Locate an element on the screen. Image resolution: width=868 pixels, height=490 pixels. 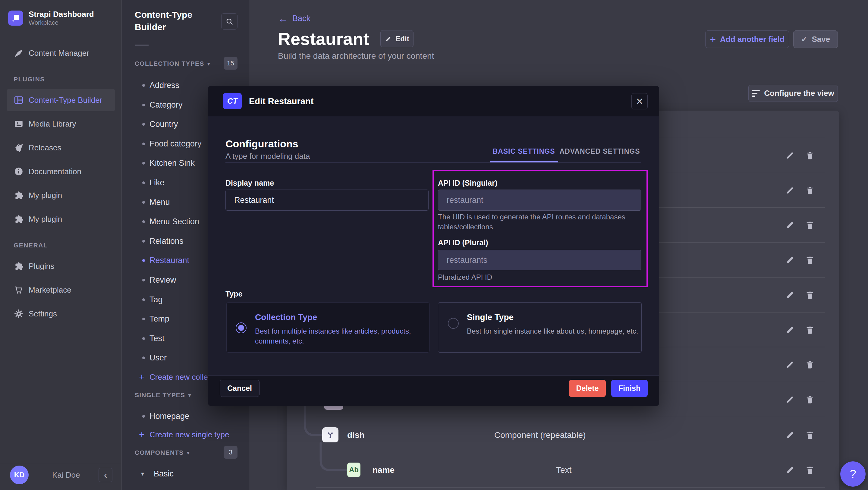
save-button: ✓ Save is located at coordinates (815, 39).